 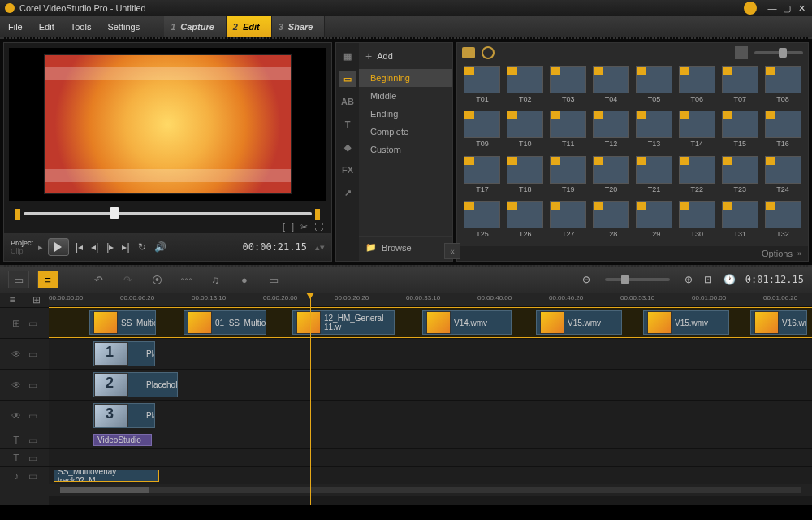 I want to click on category-custom: Custom, so click(x=406, y=150).